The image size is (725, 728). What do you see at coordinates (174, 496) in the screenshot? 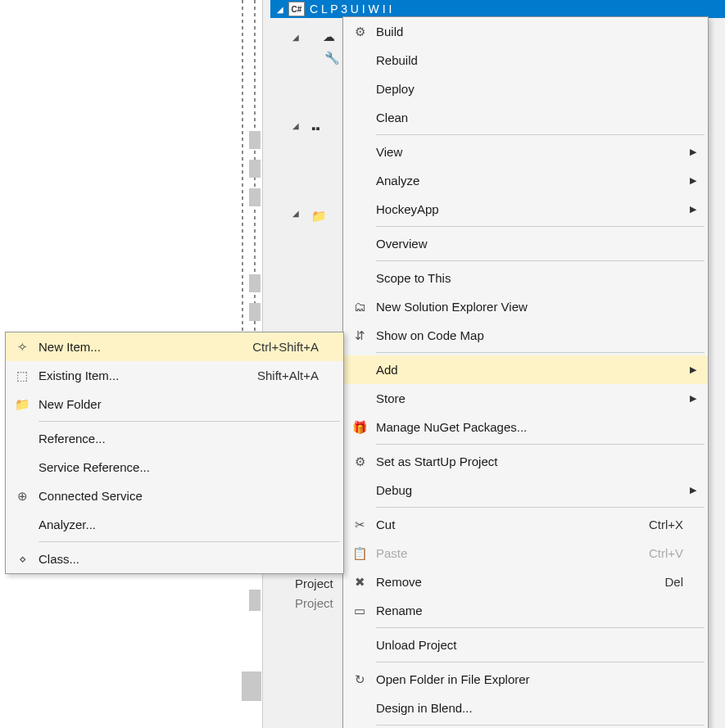
I see `menu-item: ⊕Connected Service` at bounding box center [174, 496].